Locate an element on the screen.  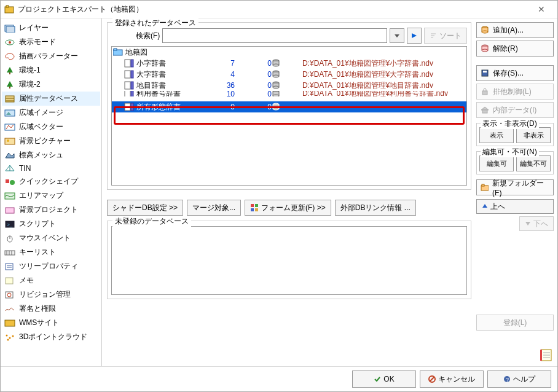
sidebar-item-label: クイックシェイプ is located at coordinates (49, 182).